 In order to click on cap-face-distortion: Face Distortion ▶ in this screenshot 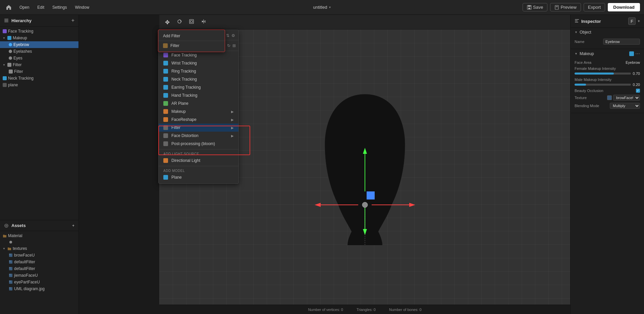, I will do `click(199, 136)`.